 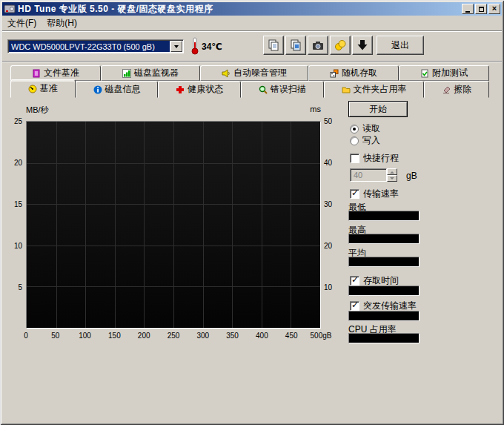 What do you see at coordinates (354, 141) in the screenshot?
I see `write-radio` at bounding box center [354, 141].